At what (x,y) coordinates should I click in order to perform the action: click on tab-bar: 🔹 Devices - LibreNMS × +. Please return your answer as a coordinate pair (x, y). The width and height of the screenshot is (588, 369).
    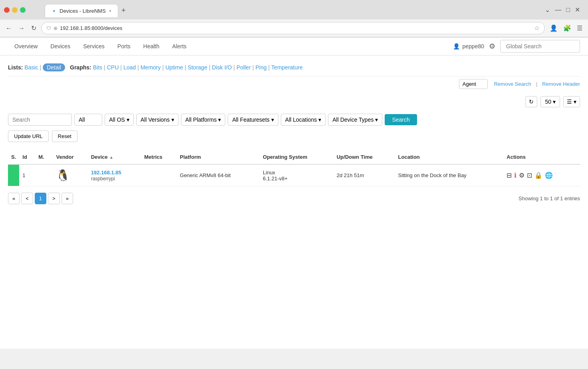
    Looking at the image, I should click on (78, 10).